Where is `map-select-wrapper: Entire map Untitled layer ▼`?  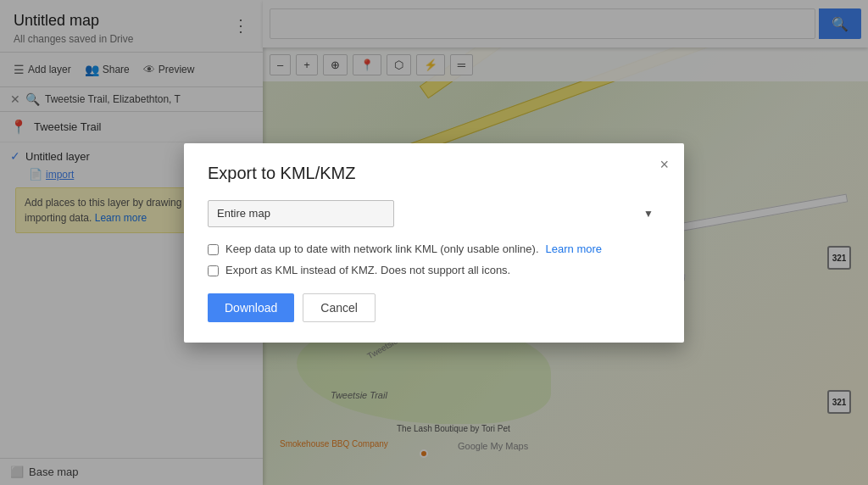 map-select-wrapper: Entire map Untitled layer ▼ is located at coordinates (434, 214).